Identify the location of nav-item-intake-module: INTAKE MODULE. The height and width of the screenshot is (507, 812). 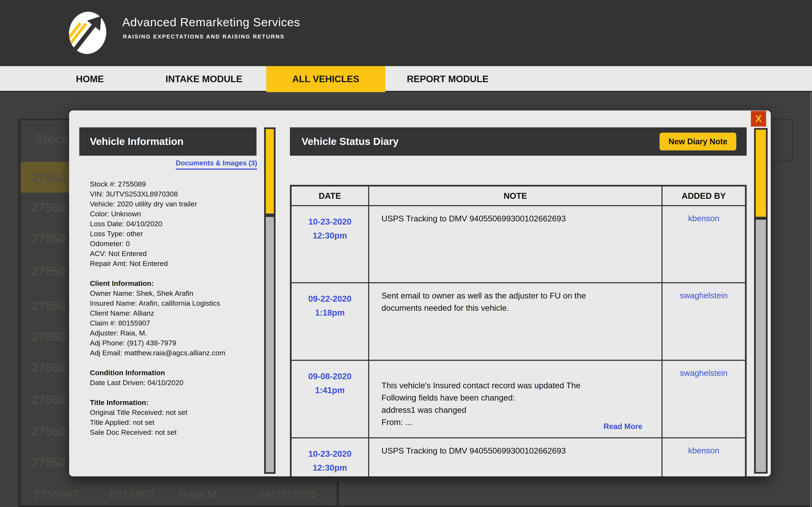
(204, 79).